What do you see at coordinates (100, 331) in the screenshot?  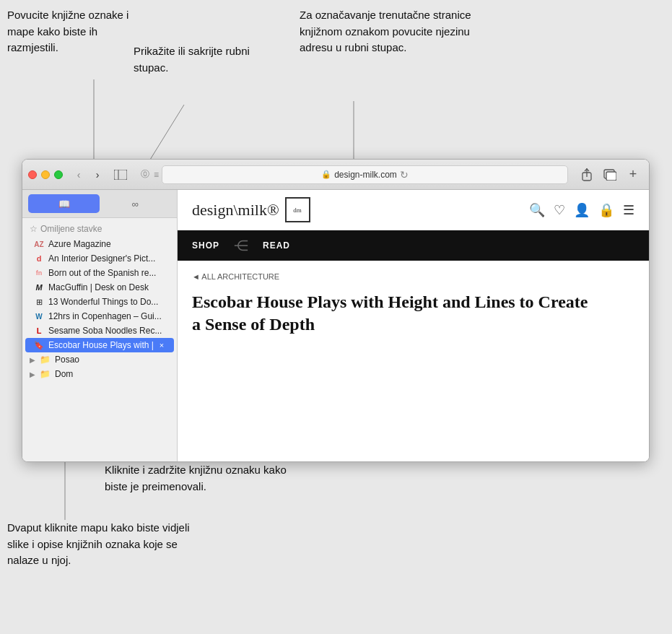 I see `list-item: L Sesame Soba Noodles Rec...` at bounding box center [100, 331].